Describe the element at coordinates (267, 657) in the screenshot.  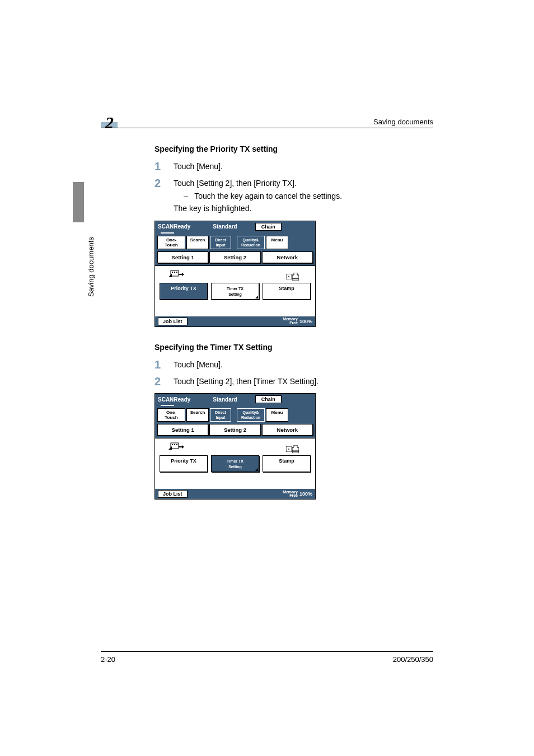
I see `page-footer: 2-20 200/250/350` at that location.